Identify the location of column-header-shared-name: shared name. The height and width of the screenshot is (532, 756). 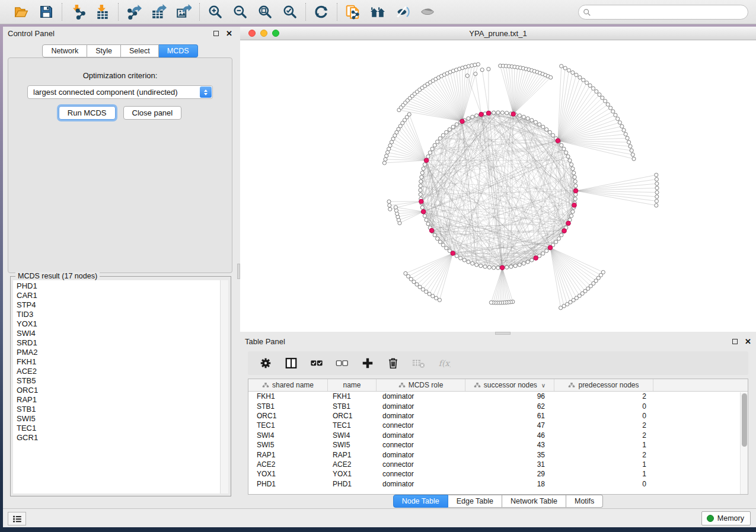
(288, 385).